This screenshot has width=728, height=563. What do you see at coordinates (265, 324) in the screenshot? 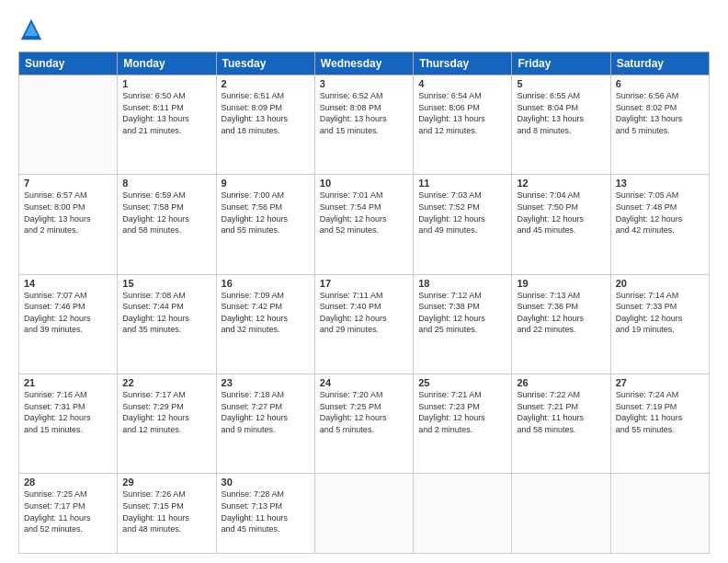
I see `calendar-cell: 16Sunrise: 7:09 AM Sunset: 7:42 PM Dayli…` at bounding box center [265, 324].